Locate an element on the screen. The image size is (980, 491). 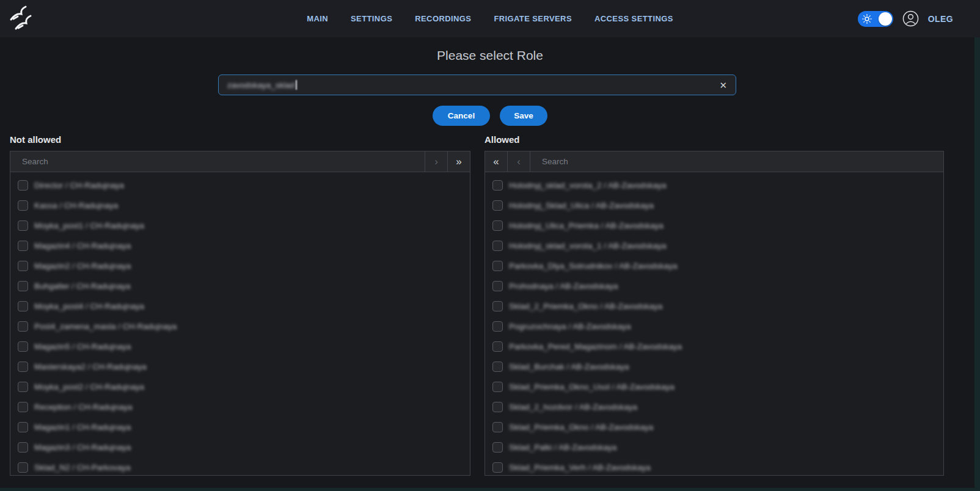
list-item: Sklad_Priemka_Okno / AB-Zavodskaya is located at coordinates (718, 427).